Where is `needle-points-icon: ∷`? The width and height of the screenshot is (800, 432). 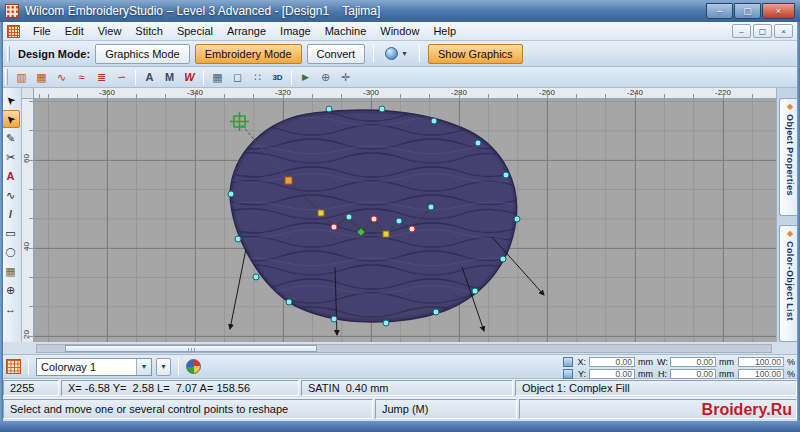 needle-points-icon: ∷ is located at coordinates (258, 78).